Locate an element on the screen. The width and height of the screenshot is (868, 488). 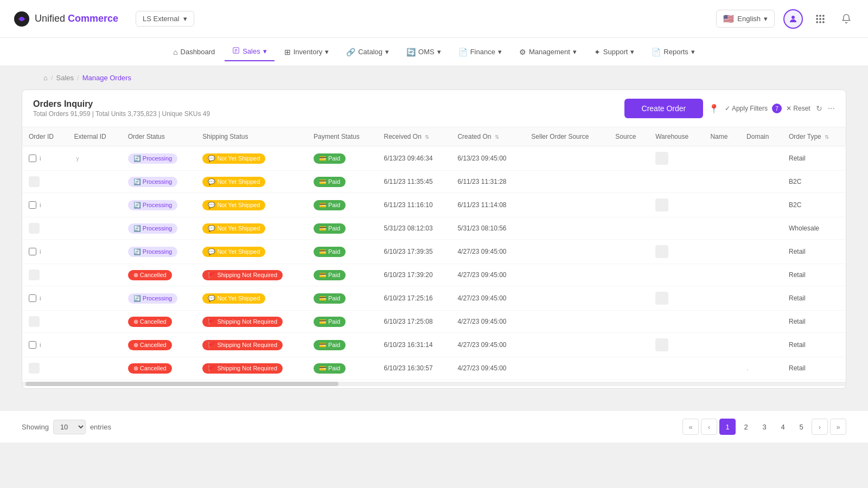
order-status-cell: ⊗ Cancelled is located at coordinates (159, 369).